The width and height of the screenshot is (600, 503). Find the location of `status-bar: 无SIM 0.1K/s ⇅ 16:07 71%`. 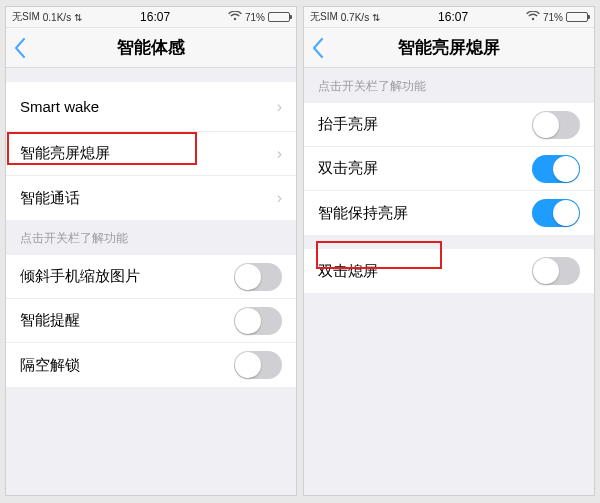

status-bar: 无SIM 0.1K/s ⇅ 16:07 71% is located at coordinates (151, 18).